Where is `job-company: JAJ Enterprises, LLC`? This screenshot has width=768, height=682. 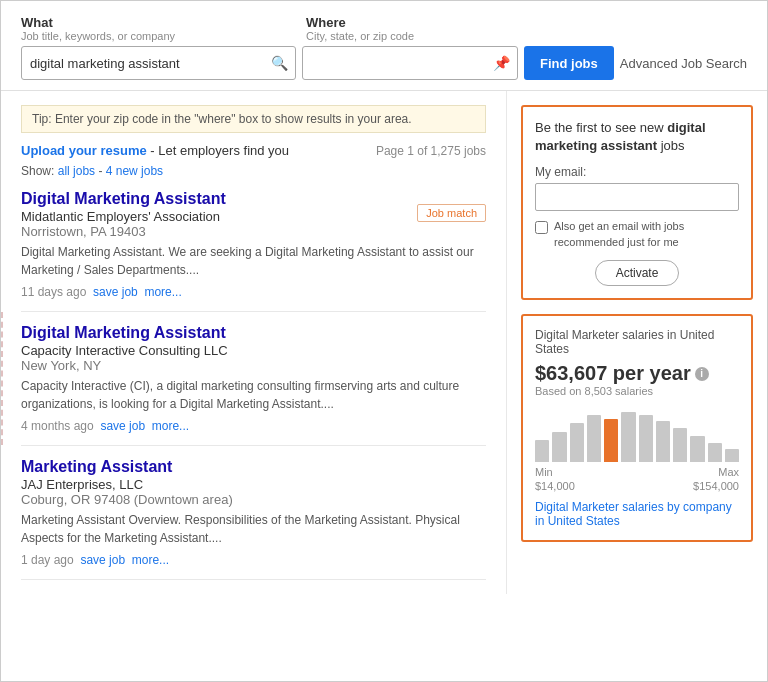
job-company: JAJ Enterprises, LLC is located at coordinates (254, 484).